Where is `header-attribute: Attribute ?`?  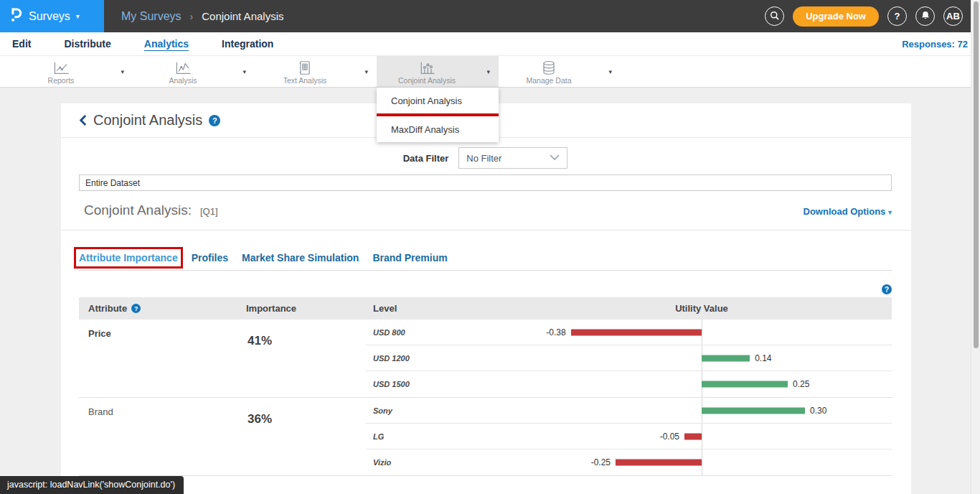
header-attribute: Attribute ? is located at coordinates (158, 309).